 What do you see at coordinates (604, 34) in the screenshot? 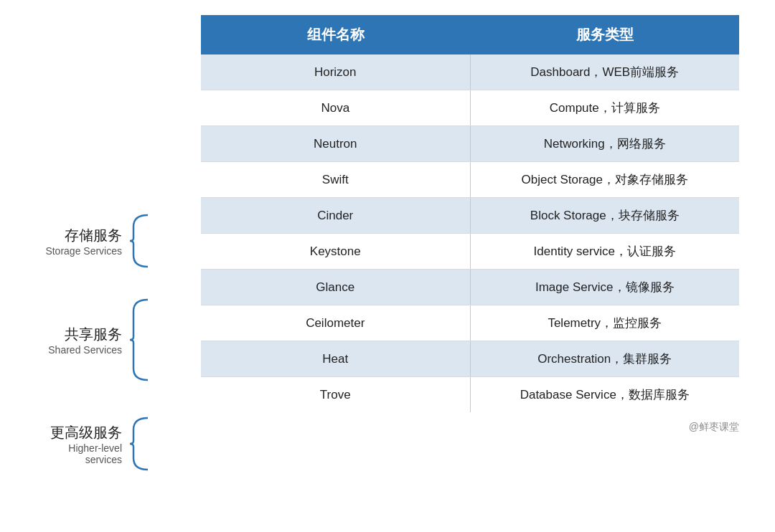
I see `col-service-header: 服务类型` at bounding box center [604, 34].